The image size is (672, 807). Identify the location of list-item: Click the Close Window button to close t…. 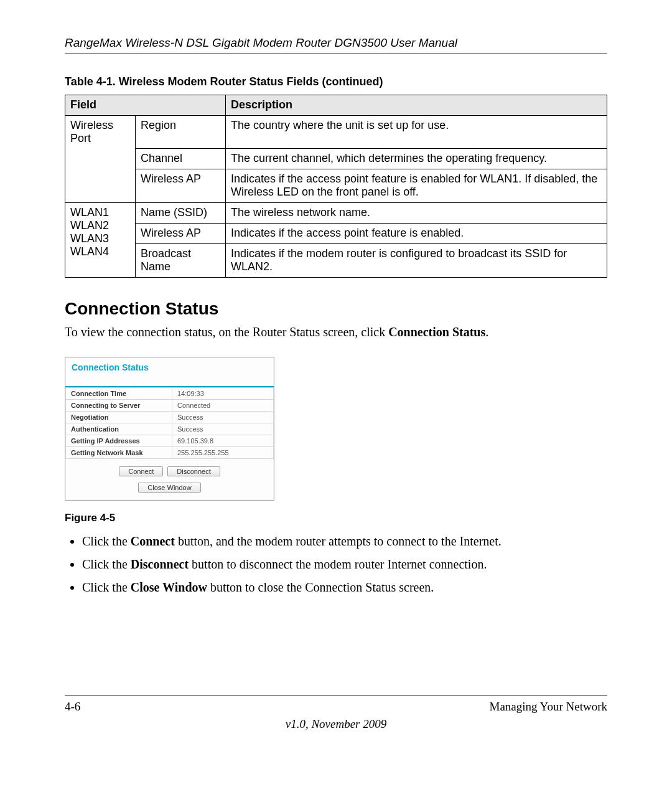
(345, 588).